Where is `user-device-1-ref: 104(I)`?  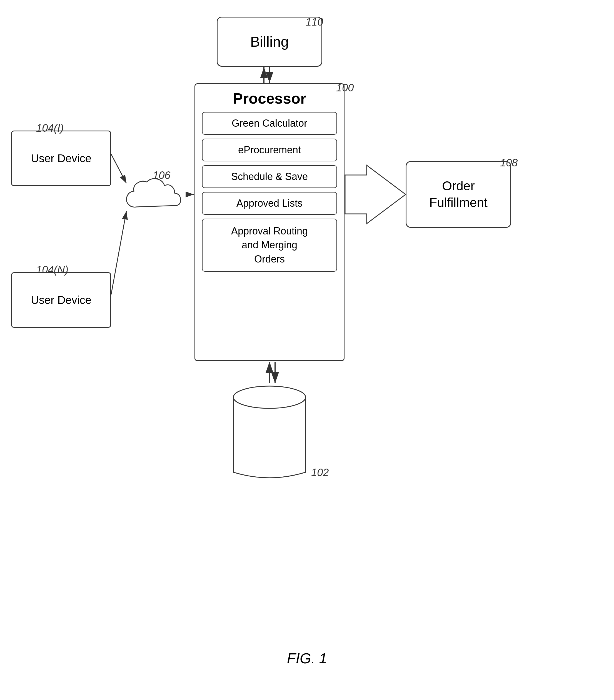
user-device-1-ref: 104(I) is located at coordinates (50, 128).